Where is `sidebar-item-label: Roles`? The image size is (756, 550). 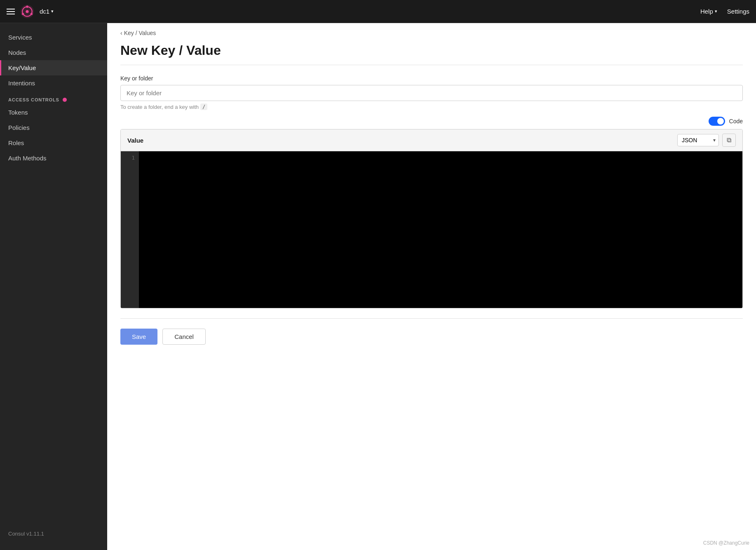 sidebar-item-label: Roles is located at coordinates (16, 143).